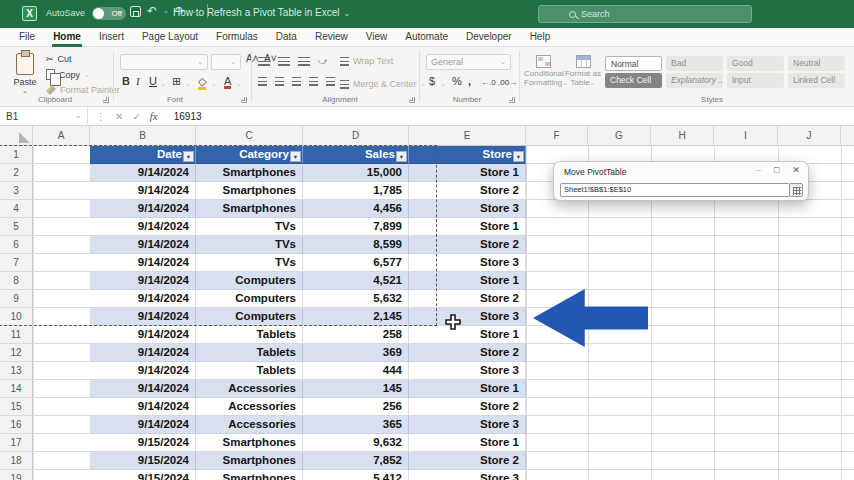 Image resolution: width=854 pixels, height=480 pixels. Describe the element at coordinates (356, 443) in the screenshot. I see `table-cell: 9,632` at that location.